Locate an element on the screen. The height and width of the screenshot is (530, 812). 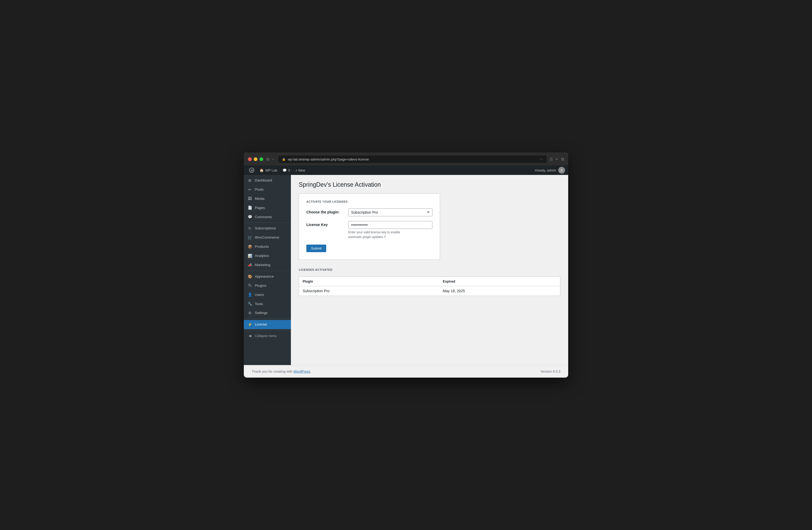
sidebar-item-comments: 💬 Comments is located at coordinates (267, 217).